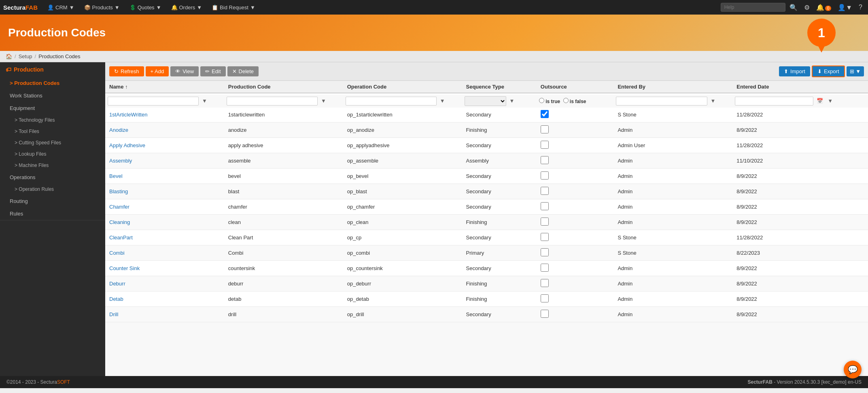 This screenshot has width=868, height=393. Describe the element at coordinates (53, 108) in the screenshot. I see `sidebar-item-equipment: Equipment` at that location.